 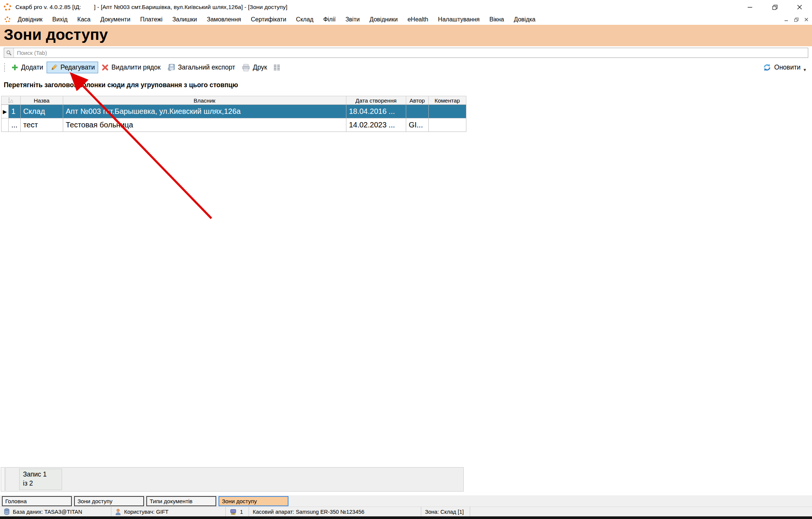 What do you see at coordinates (109, 501) in the screenshot?
I see `tab-zony-dostupu-1: Зони доступу` at bounding box center [109, 501].